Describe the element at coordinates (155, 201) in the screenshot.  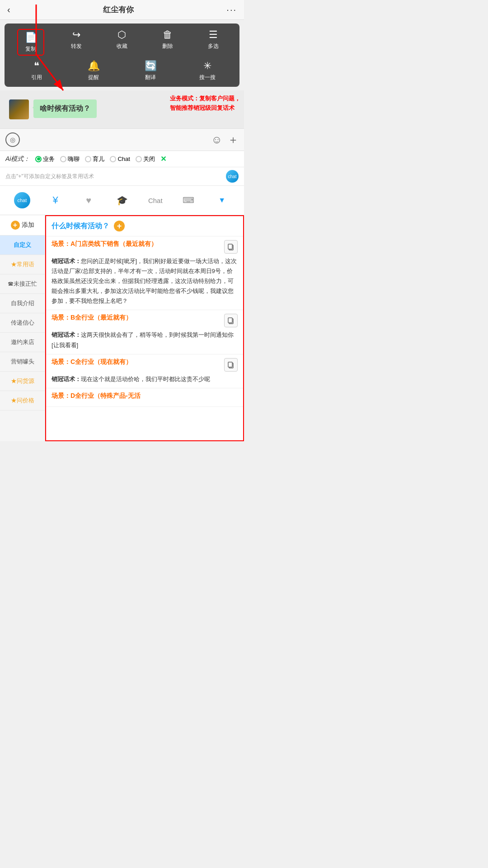
I see `toolbar-chat-text: Chat` at that location.